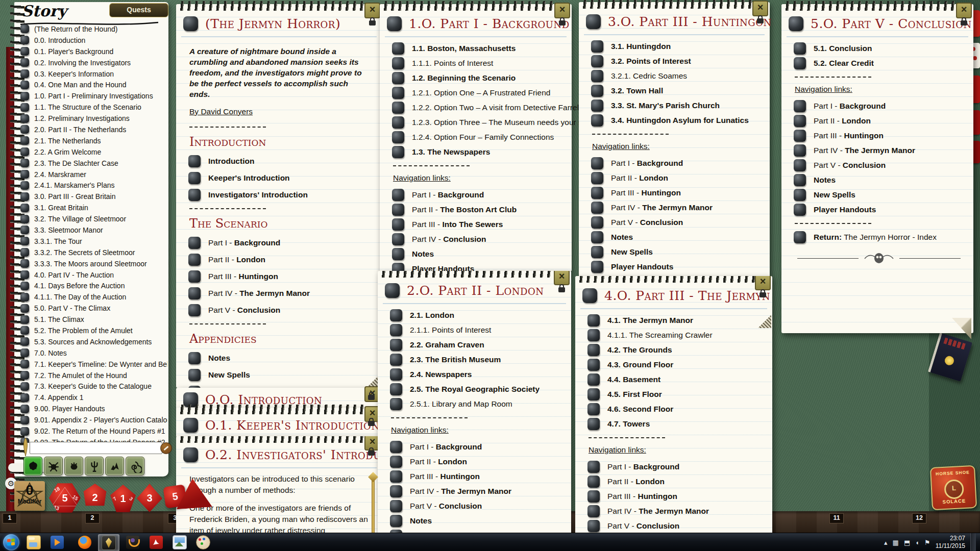  What do you see at coordinates (676, 46) in the screenshot?
I see `topic-link: 3.1. Huntingdon` at bounding box center [676, 46].